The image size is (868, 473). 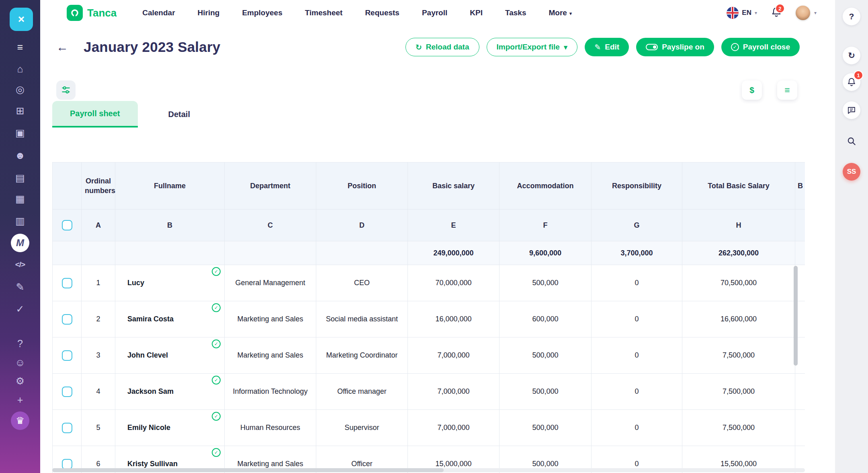 I want to click on vertical-scrollbar, so click(x=796, y=316).